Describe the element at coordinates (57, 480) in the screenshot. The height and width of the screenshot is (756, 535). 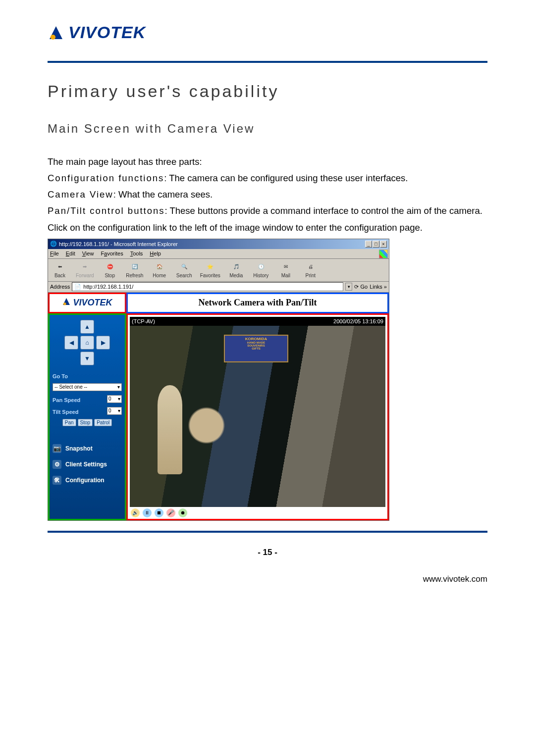
I see `wrench-icon: 🛠` at that location.